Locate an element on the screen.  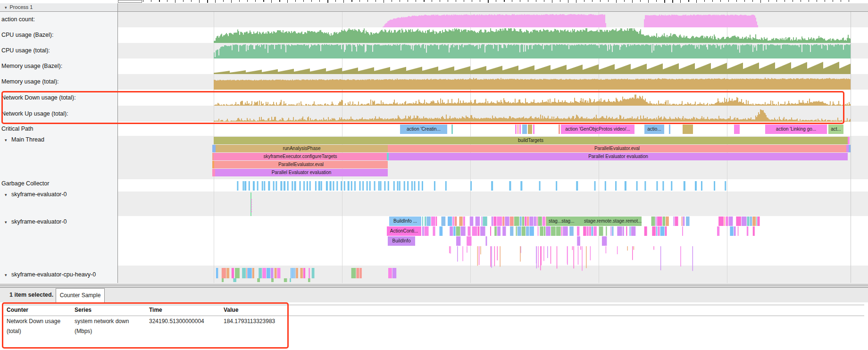
critical-path-slice: action 'GenObjcProtos video/... is located at coordinates (598, 129).